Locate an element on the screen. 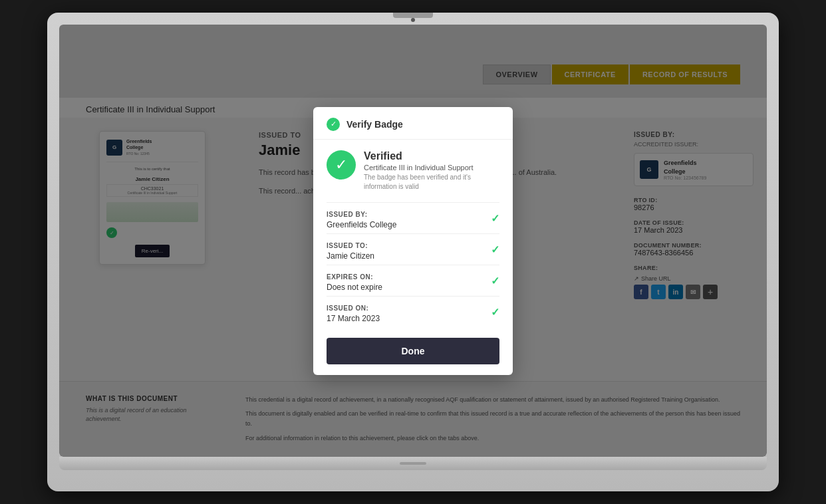 The height and width of the screenshot is (504, 826). modal-issued-by-value: Greenfields College is located at coordinates (408, 225).